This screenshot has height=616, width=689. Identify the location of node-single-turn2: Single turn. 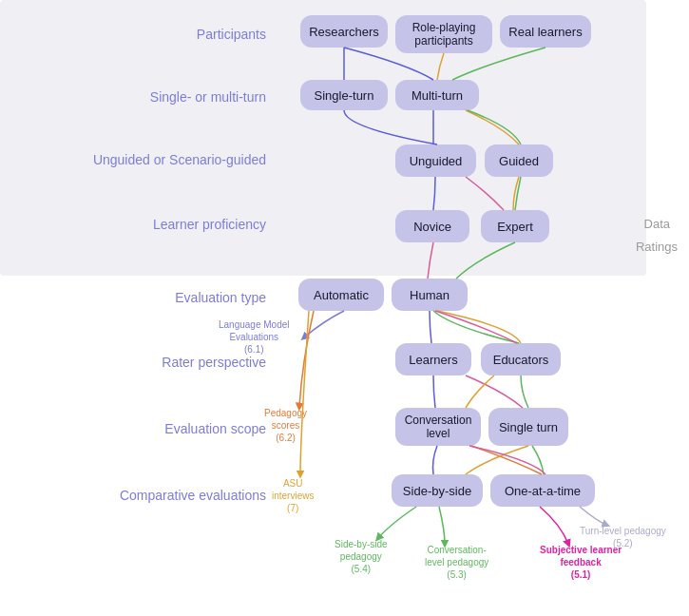
(528, 427).